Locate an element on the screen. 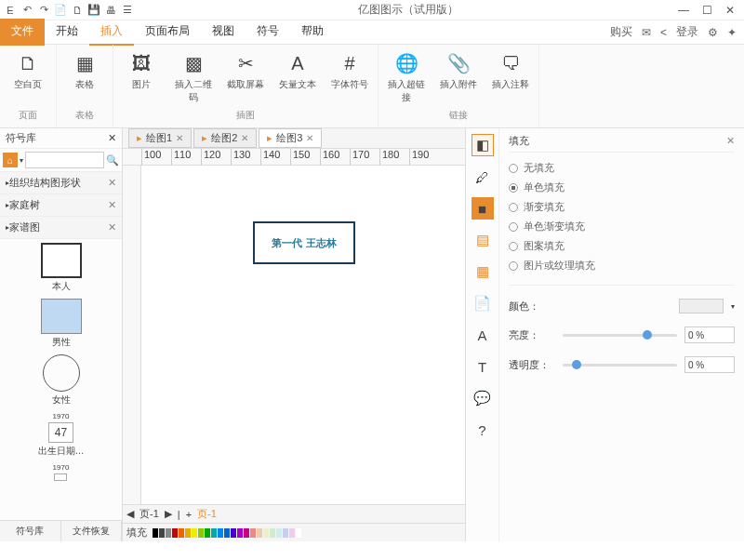 Image resolution: width=744 pixels, height=560 pixels. org-node: 第一代 王志林 is located at coordinates (304, 243).